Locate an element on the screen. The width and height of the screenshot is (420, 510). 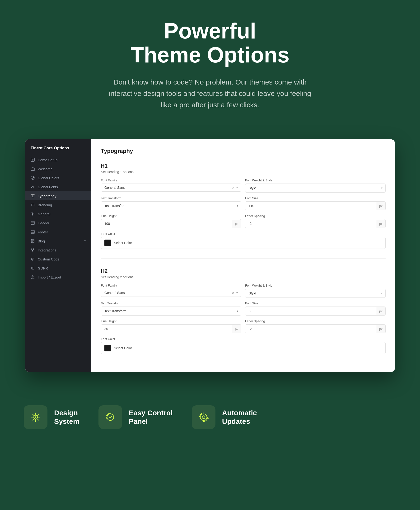
h1-letter-spacing-group: Letter Spacing px is located at coordinates (315, 221).